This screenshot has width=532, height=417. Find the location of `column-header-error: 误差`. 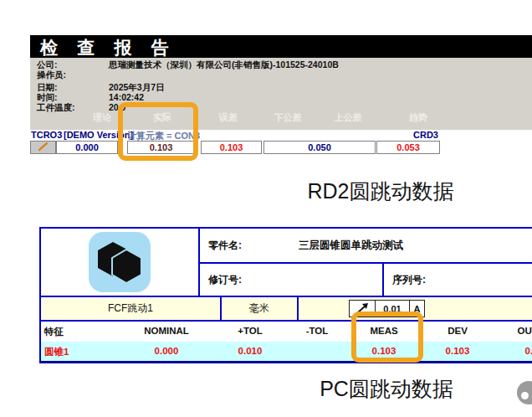

column-header-error: 误差 is located at coordinates (228, 117).